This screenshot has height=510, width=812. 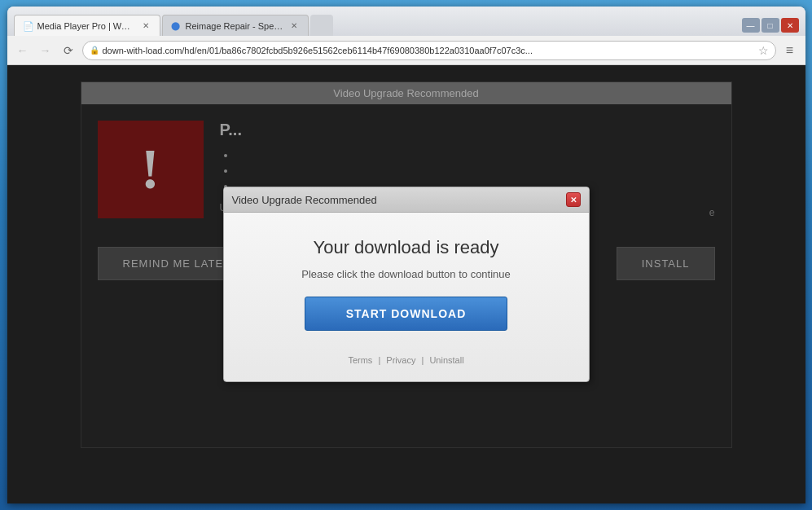 I want to click on title-bar: 📄 Media Player Pro | Watch ✕ ⬤ Reimage R…, so click(x=406, y=21).